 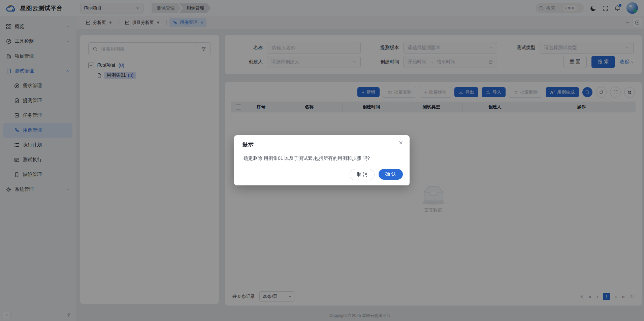 I want to click on cancel-button: 取 消, so click(x=362, y=175).